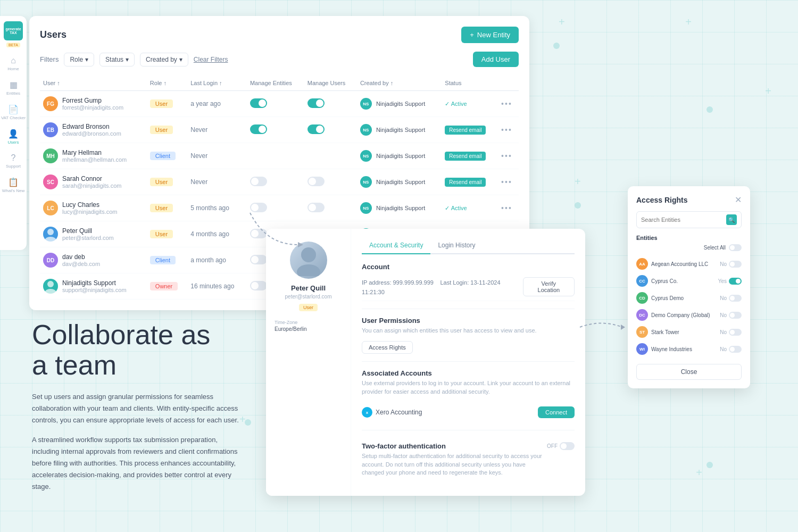  I want to click on assoc-accounts-desc: Use external providers to log in to your…, so click(468, 387).